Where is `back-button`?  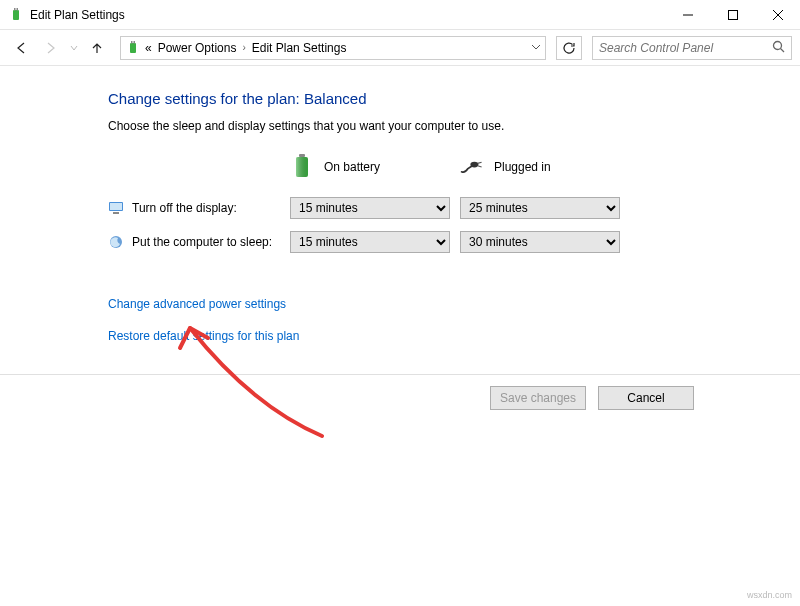 back-button is located at coordinates (21, 48).